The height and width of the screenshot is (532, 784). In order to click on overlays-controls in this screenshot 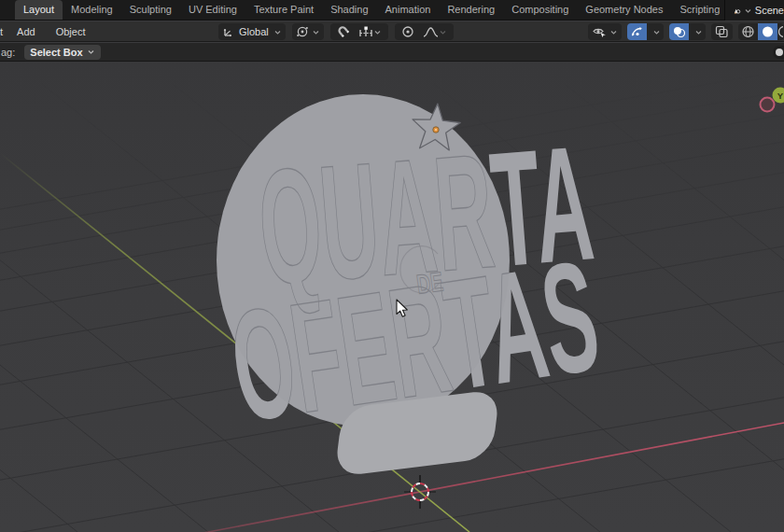, I will do `click(687, 32)`.